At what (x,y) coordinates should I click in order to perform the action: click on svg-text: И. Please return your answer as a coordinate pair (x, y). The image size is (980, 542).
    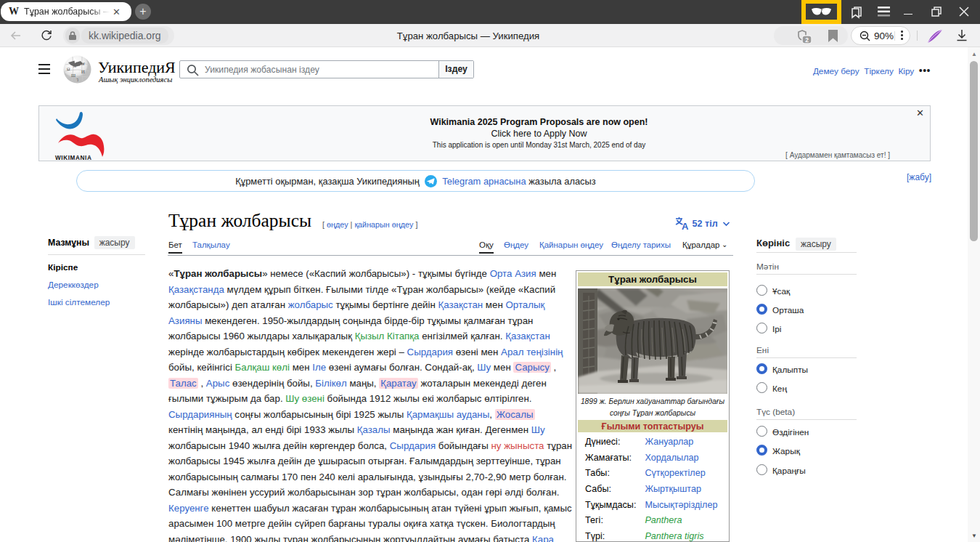
    Looking at the image, I should click on (83, 71).